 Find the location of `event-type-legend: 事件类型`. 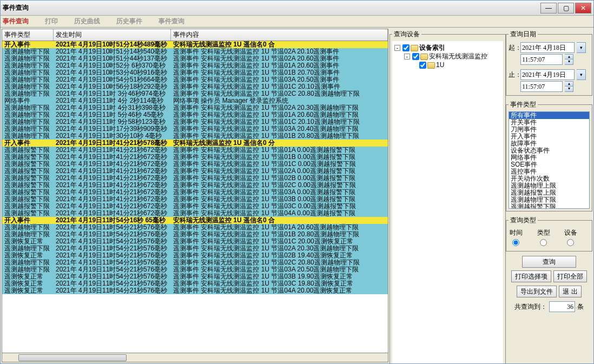

event-type-legend: 事件类型 is located at coordinates (523, 105).